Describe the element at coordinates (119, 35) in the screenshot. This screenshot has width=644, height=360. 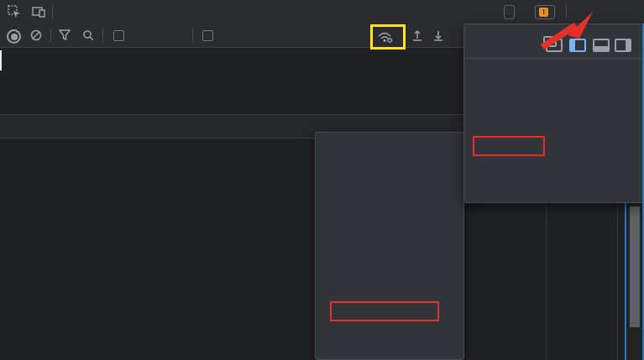
I see `preserve-log-checkbox` at that location.